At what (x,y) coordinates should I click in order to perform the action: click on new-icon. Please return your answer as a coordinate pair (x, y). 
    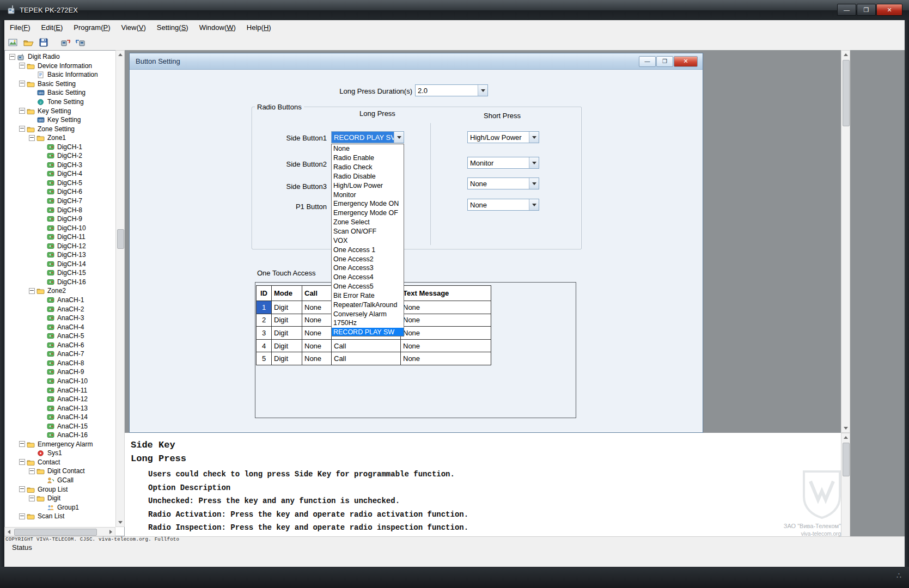
    Looking at the image, I should click on (13, 42).